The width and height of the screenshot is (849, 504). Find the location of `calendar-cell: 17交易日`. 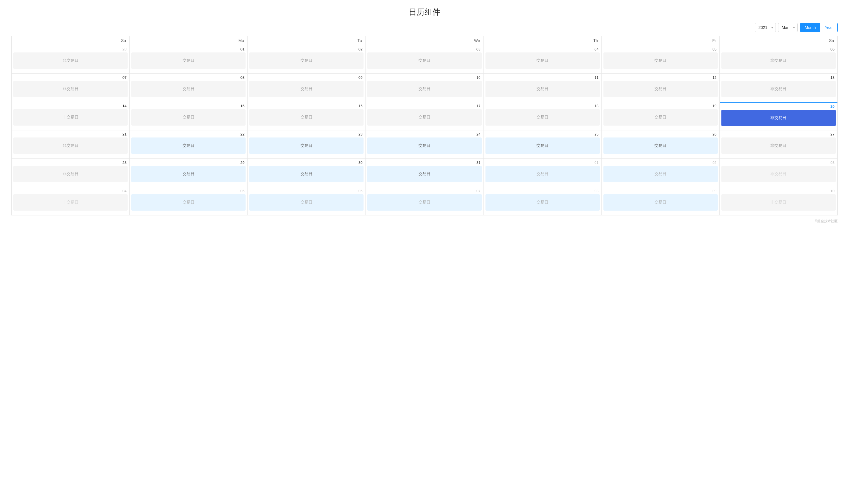

calendar-cell: 17交易日 is located at coordinates (425, 116).